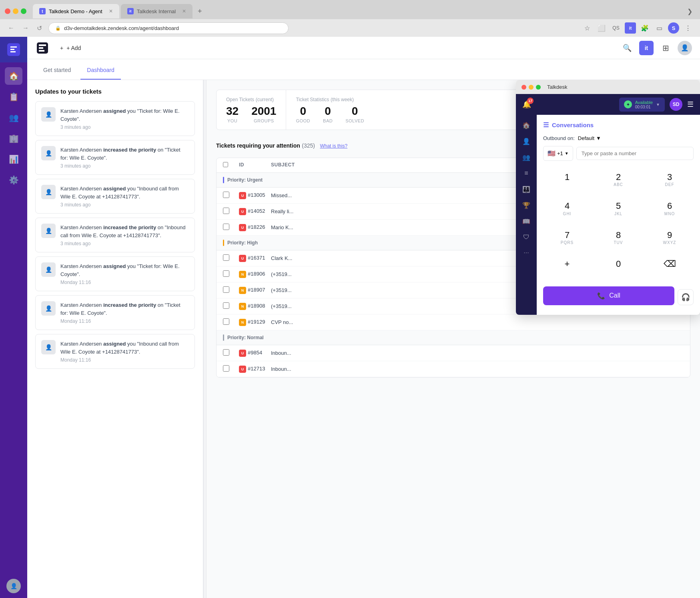 The height and width of the screenshot is (598, 700). Describe the element at coordinates (14, 586) in the screenshot. I see `agent-icon: 👤` at that location.